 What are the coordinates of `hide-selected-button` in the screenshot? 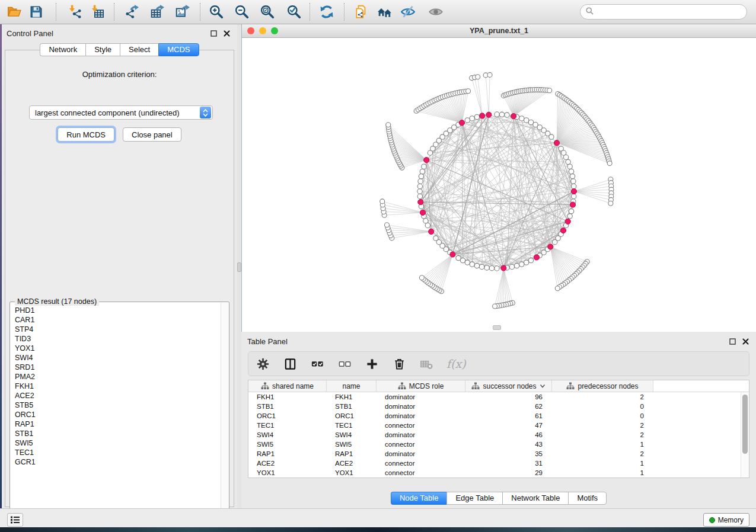 It's located at (408, 12).